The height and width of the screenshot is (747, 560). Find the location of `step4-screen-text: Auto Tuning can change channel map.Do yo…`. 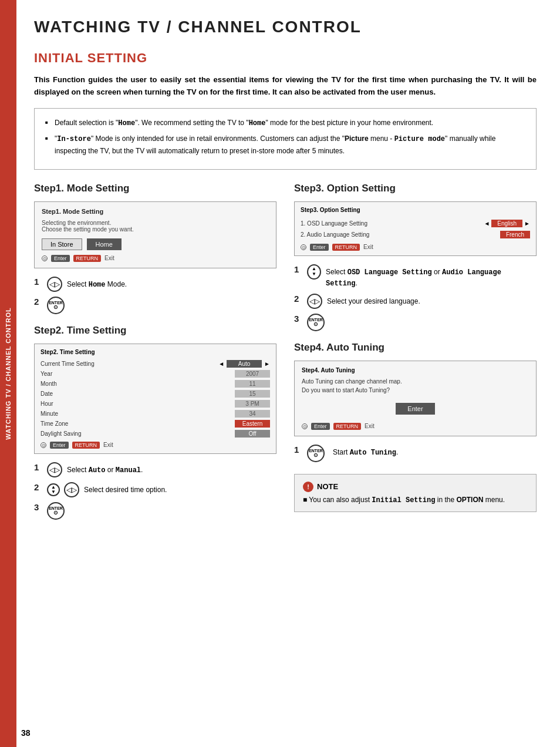

step4-screen-text: Auto Tuning can change channel map.Do yo… is located at coordinates (416, 386).